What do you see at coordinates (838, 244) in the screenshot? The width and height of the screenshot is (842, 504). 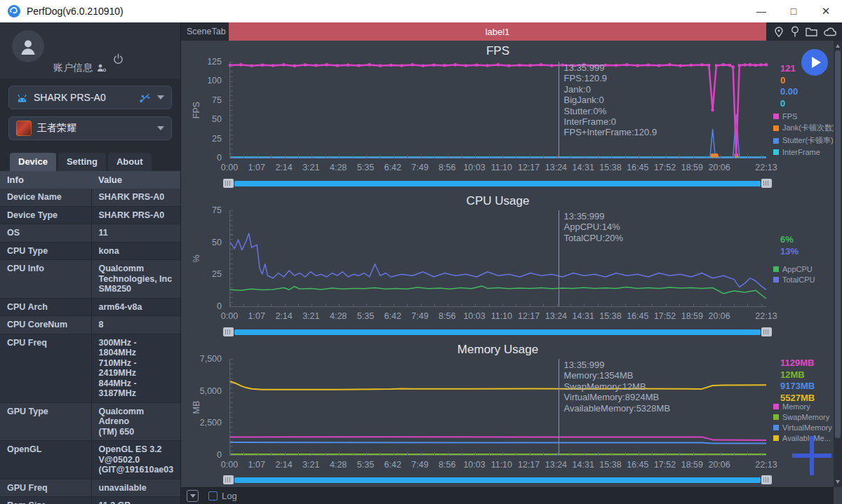 I see `vertical-scrollbar-thumb` at bounding box center [838, 244].